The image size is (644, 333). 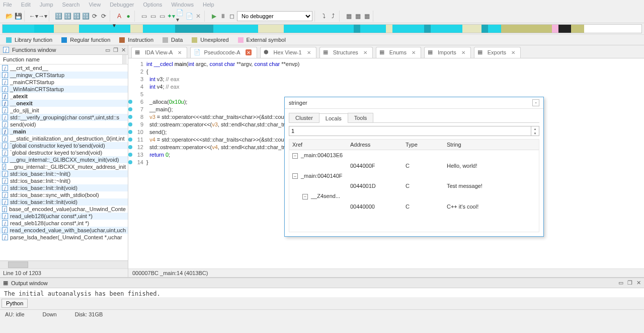 I want to click on function-row: f_atexit, so click(x=64, y=96).